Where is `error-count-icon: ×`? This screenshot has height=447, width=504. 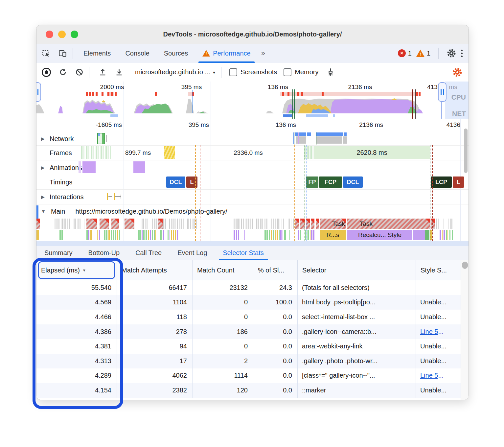 error-count-icon: × is located at coordinates (402, 53).